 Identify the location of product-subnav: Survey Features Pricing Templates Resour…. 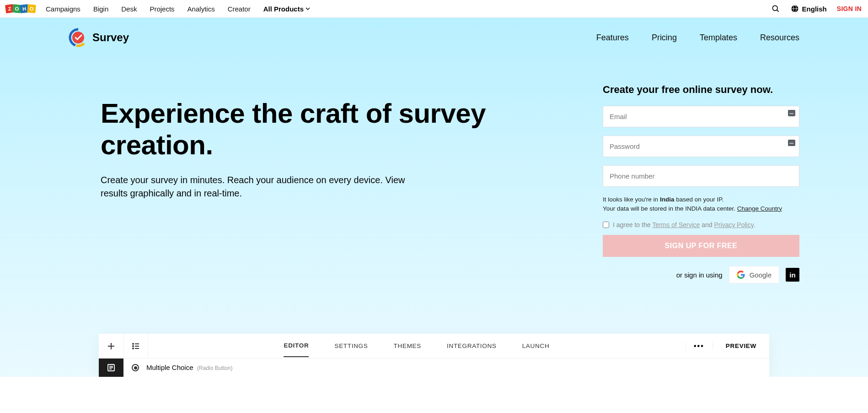
(434, 33).